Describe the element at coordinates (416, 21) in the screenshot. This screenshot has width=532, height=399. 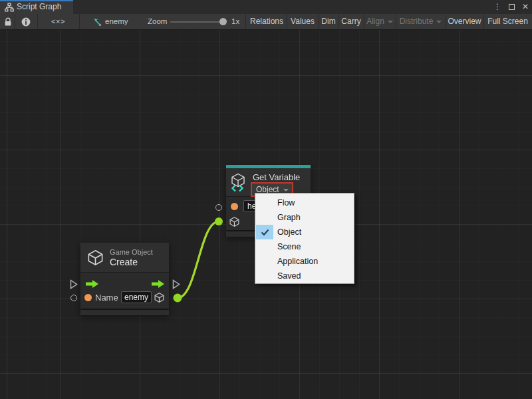
I see `distribute-label: Distribute` at that location.